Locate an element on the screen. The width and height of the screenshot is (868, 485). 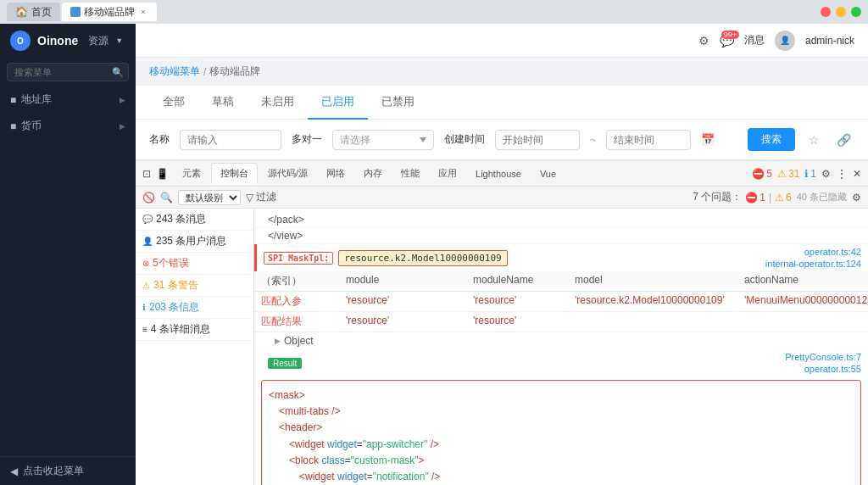
sidebar-item-address: ■ 地址库 ▶ is located at coordinates (68, 100).